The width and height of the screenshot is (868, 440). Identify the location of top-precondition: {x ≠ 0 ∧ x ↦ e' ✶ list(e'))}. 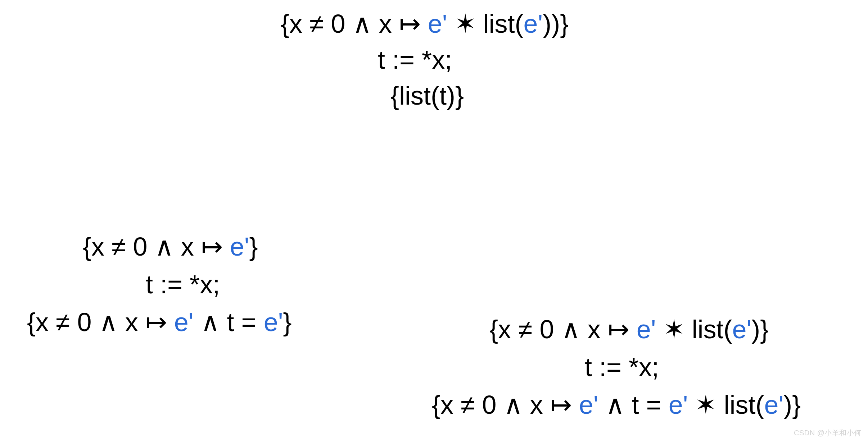
(425, 24).